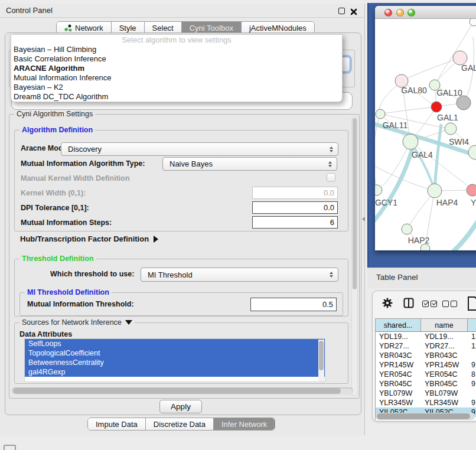  What do you see at coordinates (425, 369) in the screenshot?
I see `node-table: shared...nameA YDL19...YDL19...13YDR27..…` at bounding box center [425, 369].